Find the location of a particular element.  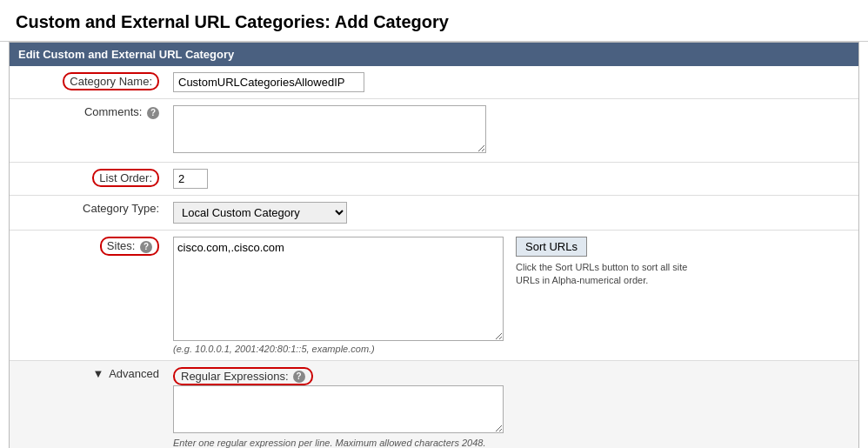

category-type-label-cell: Category Type: is located at coordinates (88, 213).